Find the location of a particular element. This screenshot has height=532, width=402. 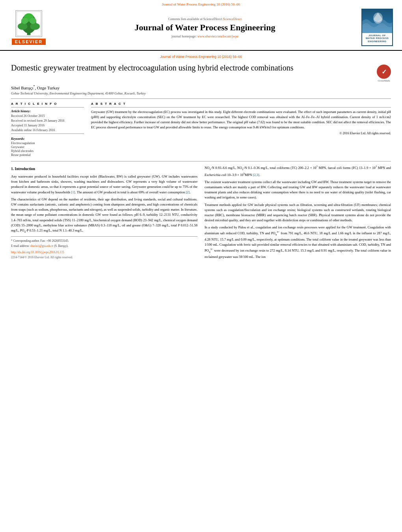

affiliation-line: Gebze Technical University, Environmenta… is located at coordinates (201, 93).